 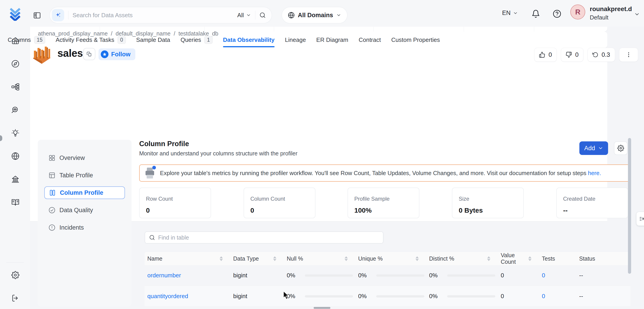 I want to click on divider, so click(x=255, y=15).